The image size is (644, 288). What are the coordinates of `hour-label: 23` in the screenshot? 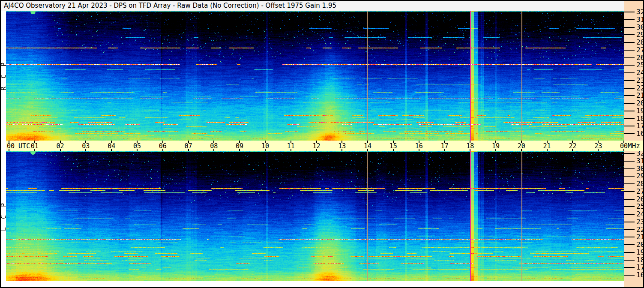 It's located at (598, 146).